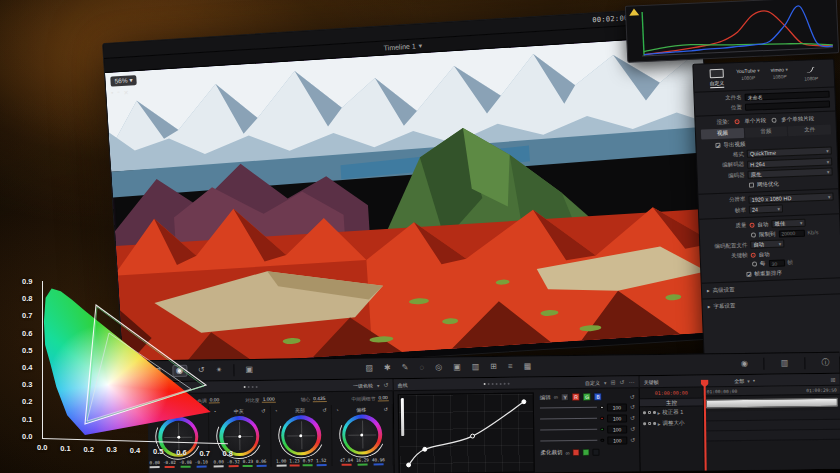  What do you see at coordinates (755, 121) in the screenshot?
I see `render-single-label: 单个片段` at bounding box center [755, 121].